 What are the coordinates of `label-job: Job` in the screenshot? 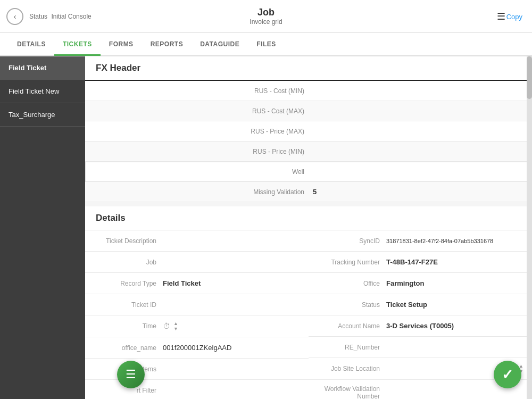 It's located at (128, 262).